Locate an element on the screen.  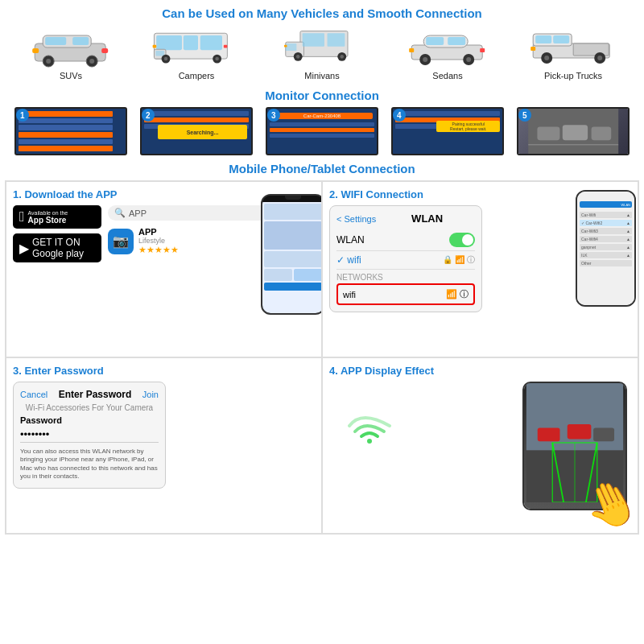
box-download-app: 1. Download the APP  Available on the A… is located at coordinates (164, 269).